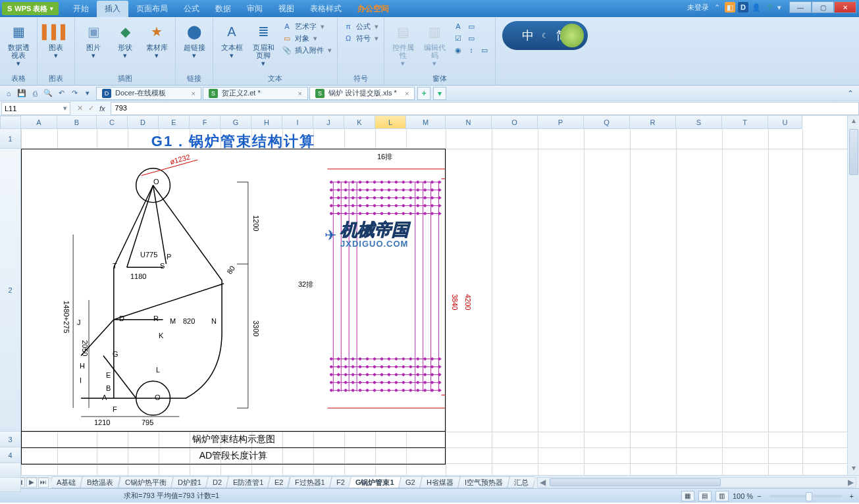  What do you see at coordinates (192, 9) in the screenshot?
I see `menu-tab: 公式` at bounding box center [192, 9].